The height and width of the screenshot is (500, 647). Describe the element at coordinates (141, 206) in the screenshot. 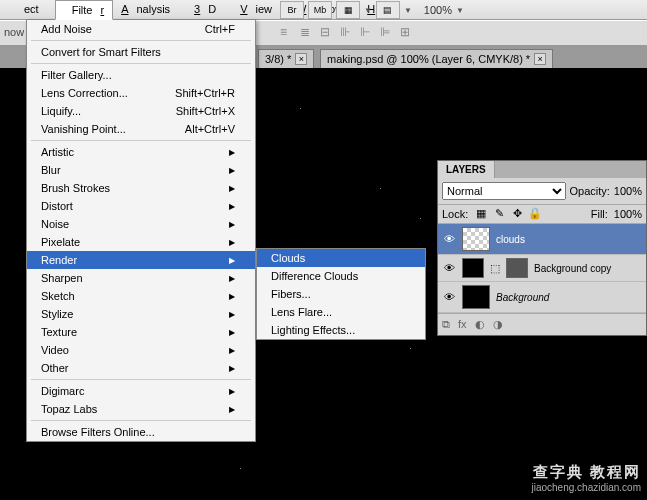

I see `menu-item-distort: Distort▶` at that location.